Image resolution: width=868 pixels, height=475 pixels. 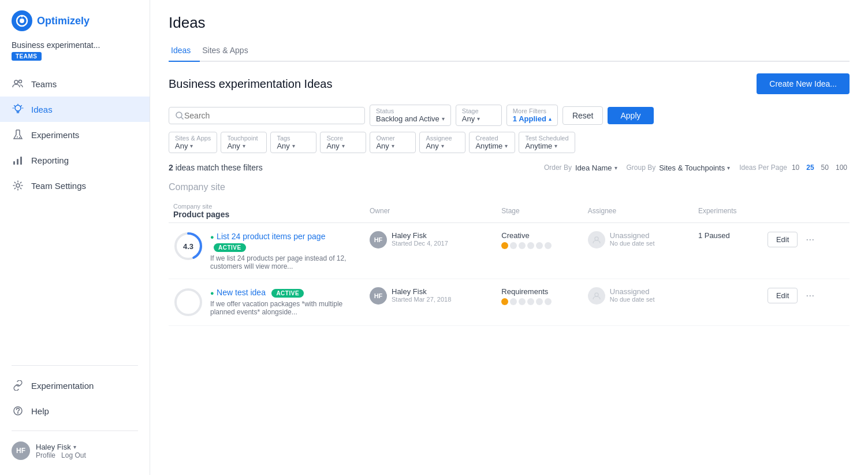 I want to click on sidebar-label-ideas: Ideas, so click(x=42, y=110).